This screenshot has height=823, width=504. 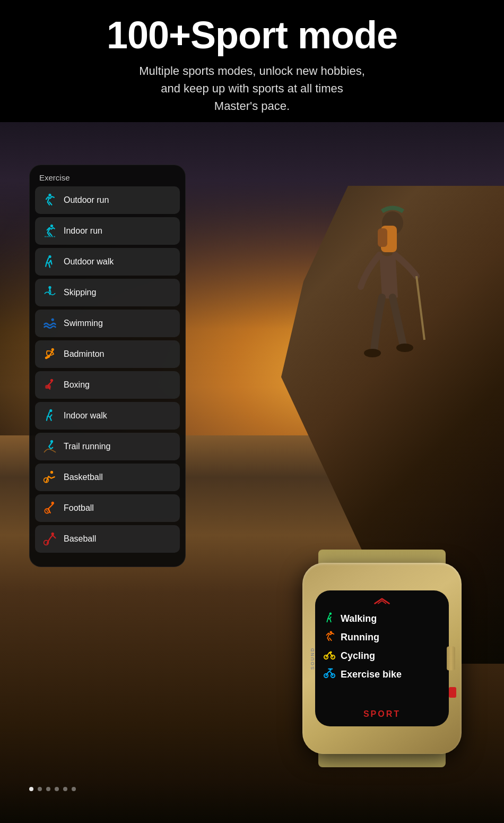 What do you see at coordinates (107, 416) in the screenshot?
I see `sport-item-indoor-walk: Indoor walk` at bounding box center [107, 416].